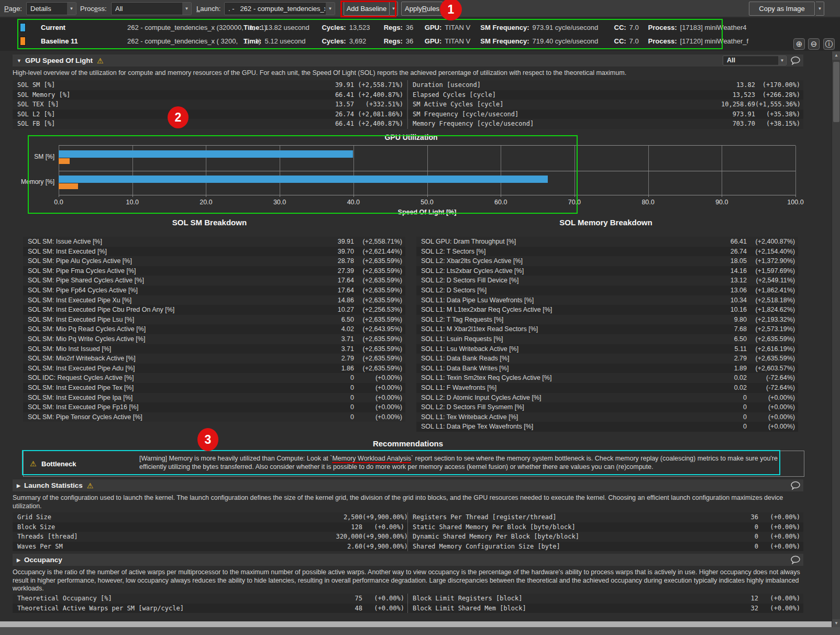 Image resolution: width=840 pixels, height=635 pixels. What do you see at coordinates (414, 464) in the screenshot?
I see `bottleneck-recommendation: ⚠ Bottleneck [Warning] Memory is more he…` at bounding box center [414, 464].